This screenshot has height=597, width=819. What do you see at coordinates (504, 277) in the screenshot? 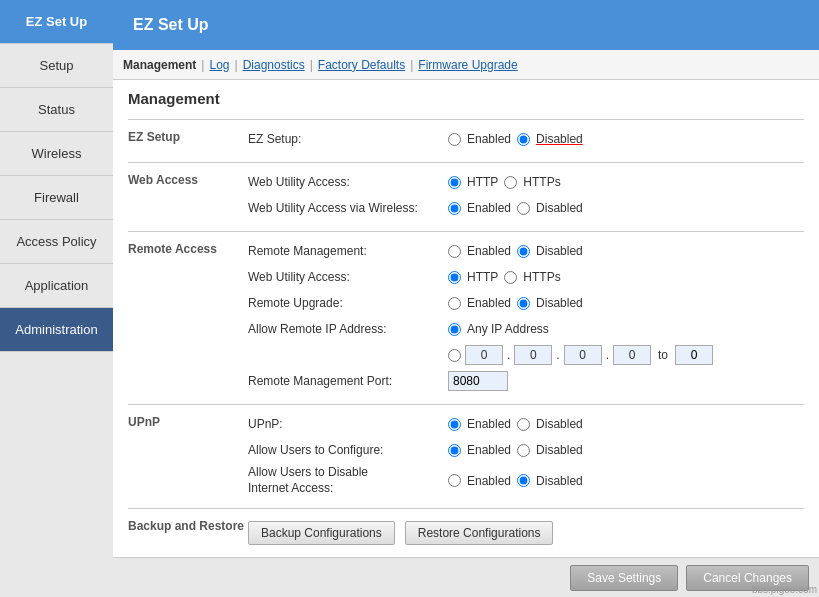
I see `field-controls-remote-web-utility: HTTP HTTPs` at bounding box center [504, 277].